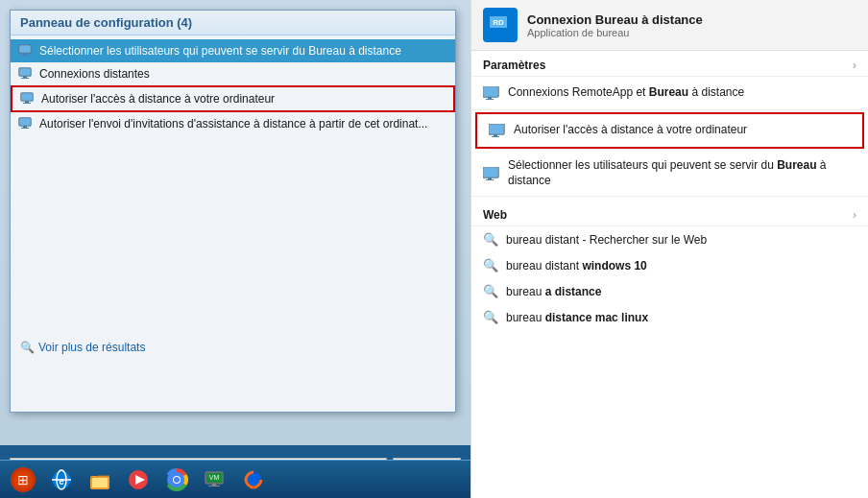  I want to click on result-text-1: Sélectionner les utilisateurs qui peuven…, so click(221, 51).